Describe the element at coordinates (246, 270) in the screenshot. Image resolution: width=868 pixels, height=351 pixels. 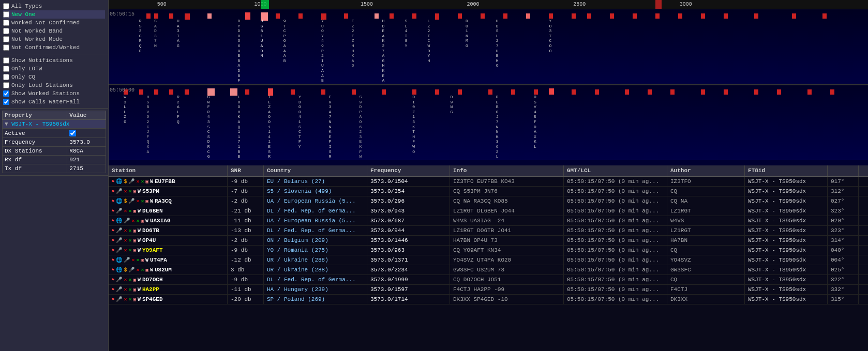
I see `snr-cell: 3 db` at that location.